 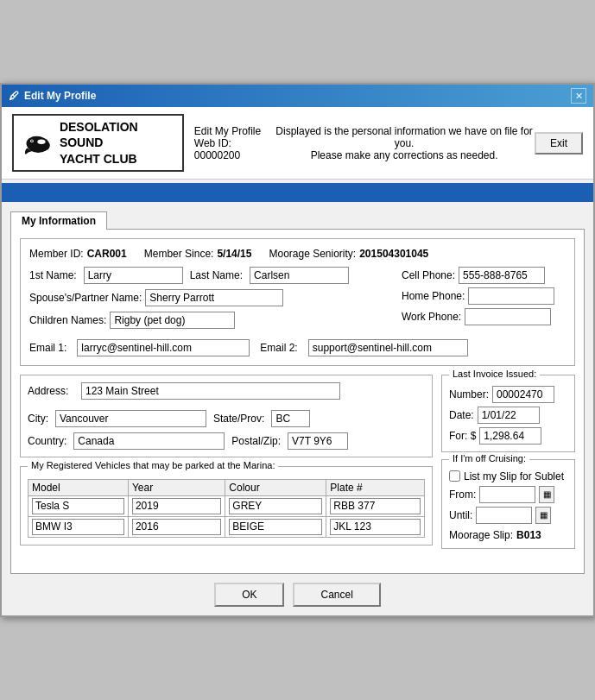 What do you see at coordinates (484, 317) in the screenshot?
I see `work-phone-row: Work Phone:` at bounding box center [484, 317].